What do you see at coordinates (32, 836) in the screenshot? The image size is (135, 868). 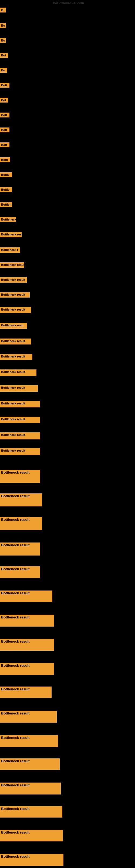 I see `bottleneck-item-46: Bottleneck result` at bounding box center [32, 836].